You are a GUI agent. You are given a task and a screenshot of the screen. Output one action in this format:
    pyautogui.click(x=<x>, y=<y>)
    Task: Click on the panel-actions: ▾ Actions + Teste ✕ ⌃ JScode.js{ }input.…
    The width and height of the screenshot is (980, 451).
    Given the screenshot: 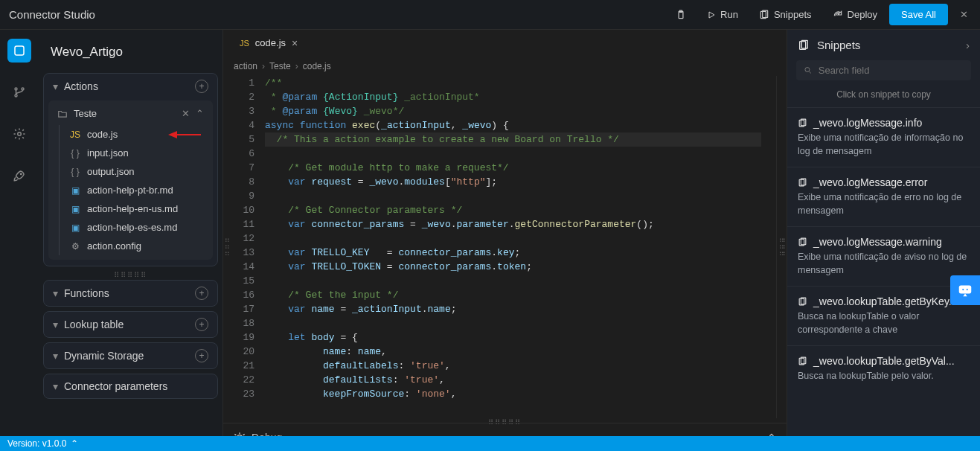 What is the action you would take?
    pyautogui.click(x=131, y=170)
    